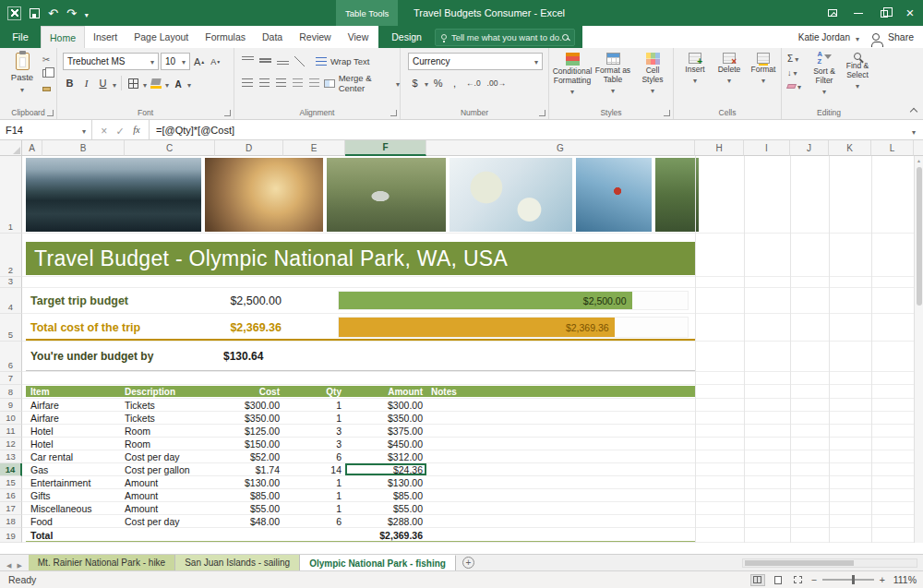  I want to click on ribbon-display-options-button, so click(833, 13).